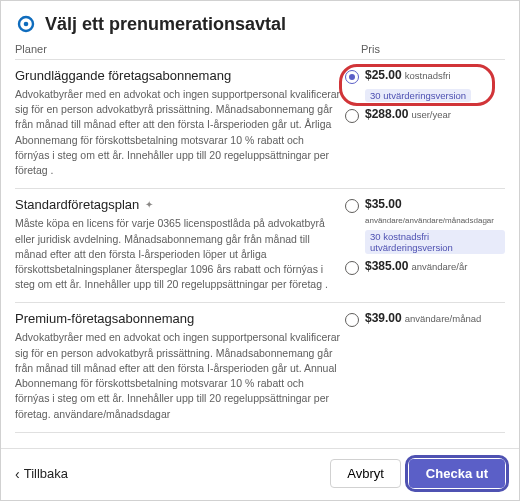 The height and width of the screenshot is (501, 520). What do you see at coordinates (366, 474) in the screenshot?
I see `cancel-button: Avbryt` at bounding box center [366, 474].